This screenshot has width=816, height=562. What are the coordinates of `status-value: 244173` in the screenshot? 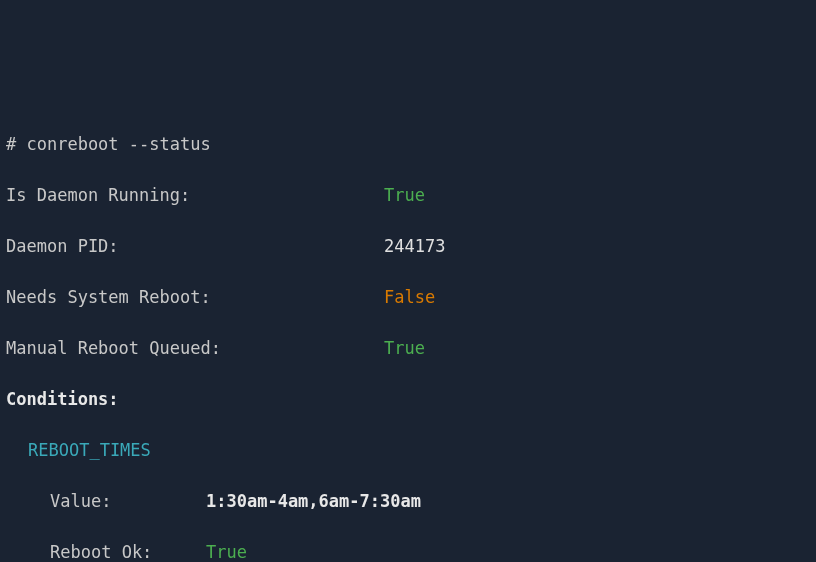 It's located at (414, 247).